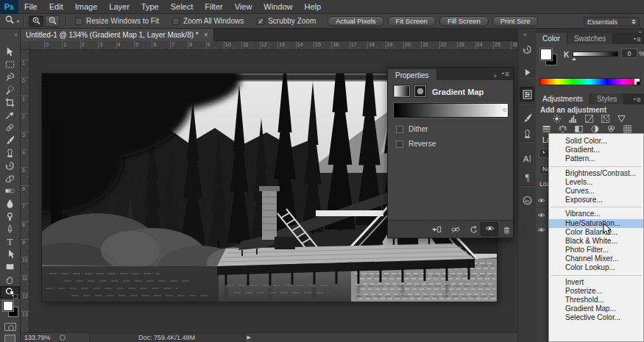 The height and width of the screenshot is (342, 644). I want to click on channel-mixer-adjustment-icon, so click(611, 129).